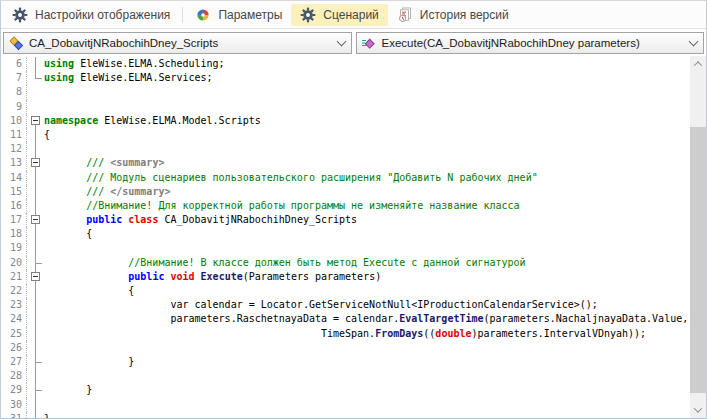  I want to click on scrollbar-thumb, so click(698, 260).